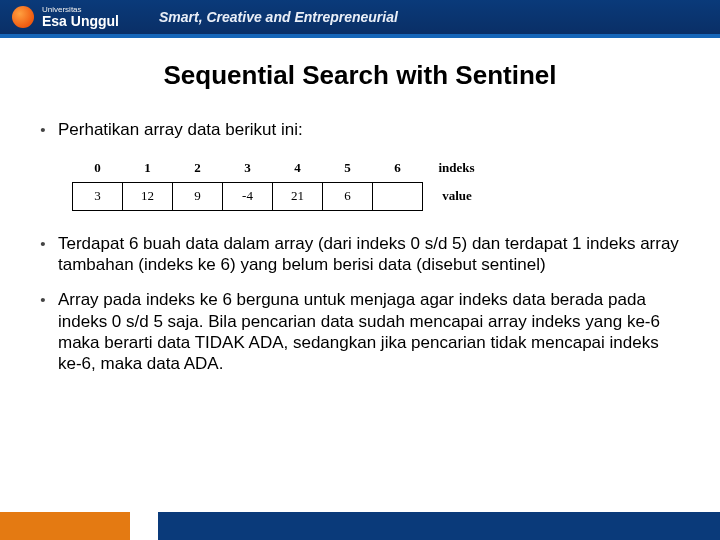 Image resolution: width=720 pixels, height=540 pixels. I want to click on value-row: 3 12 9 -4 21 6 value, so click(274, 196).